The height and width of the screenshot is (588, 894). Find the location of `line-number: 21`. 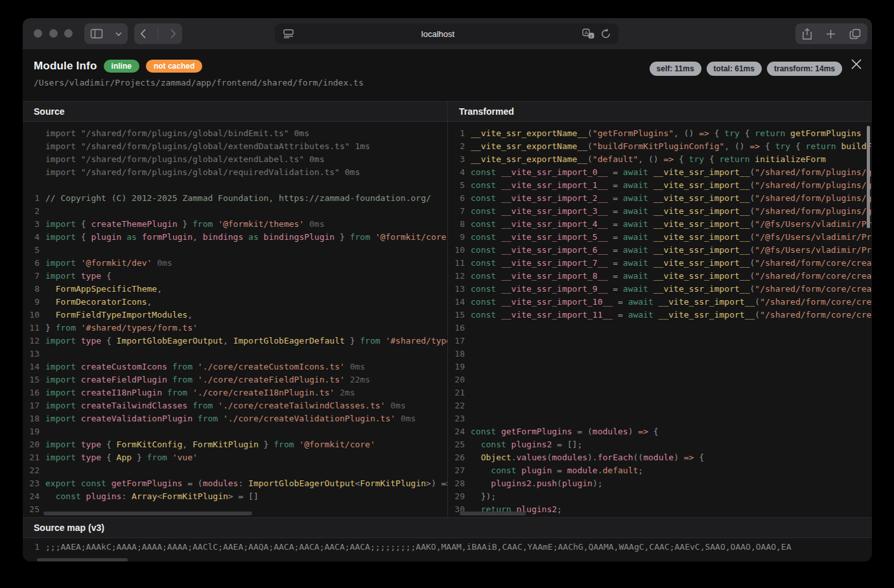

line-number: 21 is located at coordinates (456, 393).